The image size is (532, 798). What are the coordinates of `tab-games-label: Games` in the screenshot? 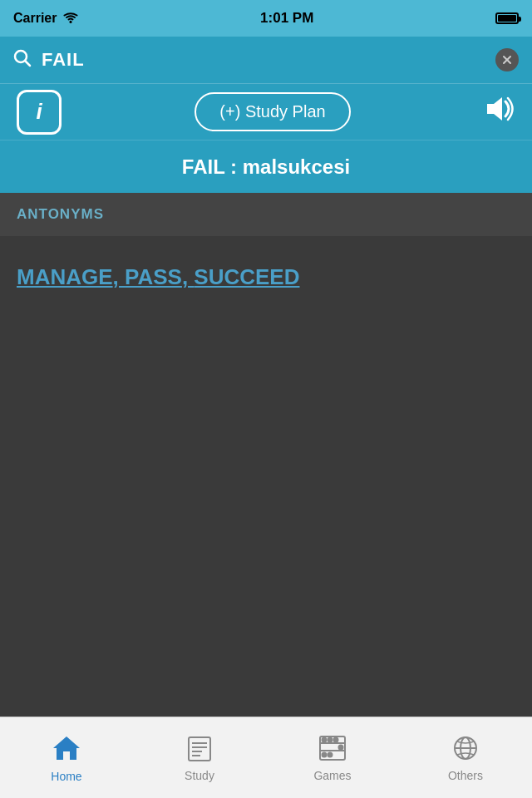 It's located at (332, 776).